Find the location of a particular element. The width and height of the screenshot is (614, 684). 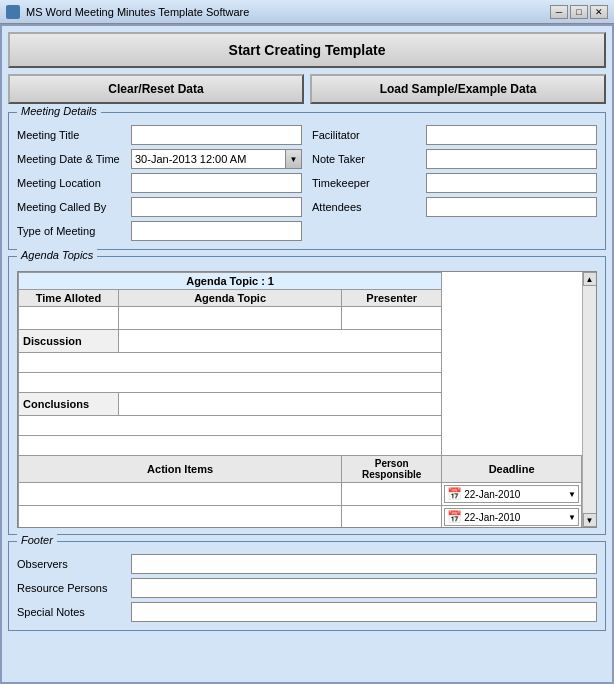

discussion-row: Discussion is located at coordinates (300, 342).